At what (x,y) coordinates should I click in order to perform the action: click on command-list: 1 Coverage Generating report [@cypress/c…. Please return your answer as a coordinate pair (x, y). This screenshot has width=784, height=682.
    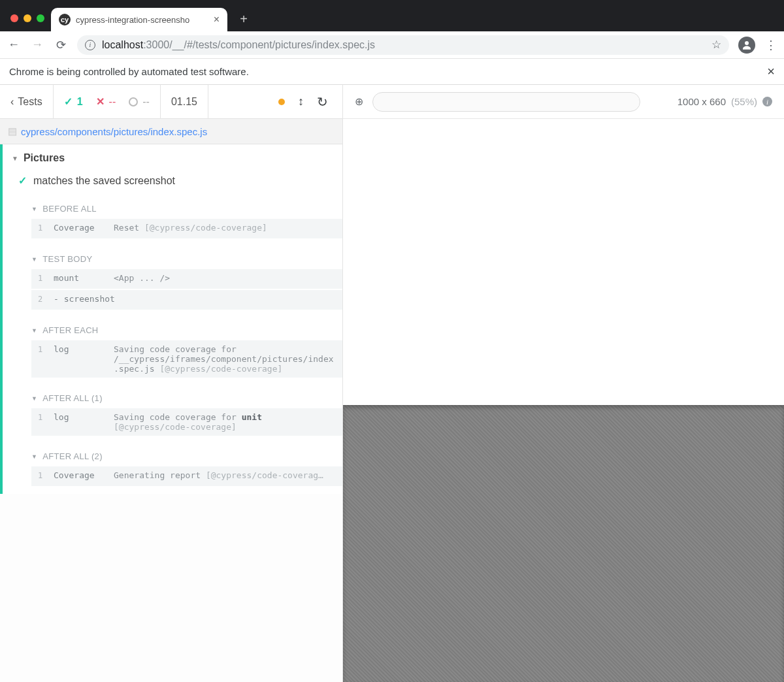
    Looking at the image, I should click on (187, 476).